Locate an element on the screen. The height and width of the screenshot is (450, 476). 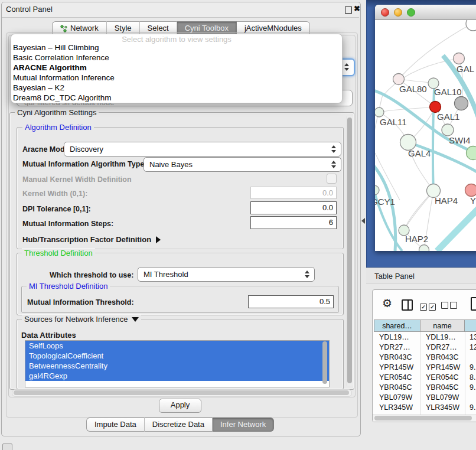
table-row: YER054CYER054C8. is located at coordinates (425, 378).